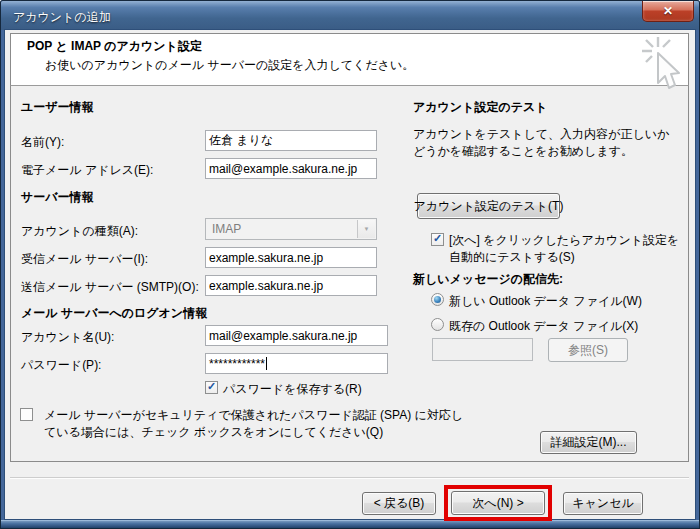 This screenshot has height=529, width=700. Describe the element at coordinates (291, 140) in the screenshot. I see `name-input: 佐倉 まりな` at that location.